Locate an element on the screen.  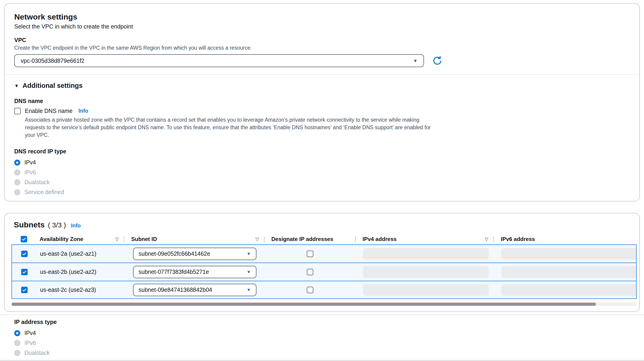
table-row: us-east-2c (use2-az3) subnet-09e84741368… is located at coordinates (324, 290).